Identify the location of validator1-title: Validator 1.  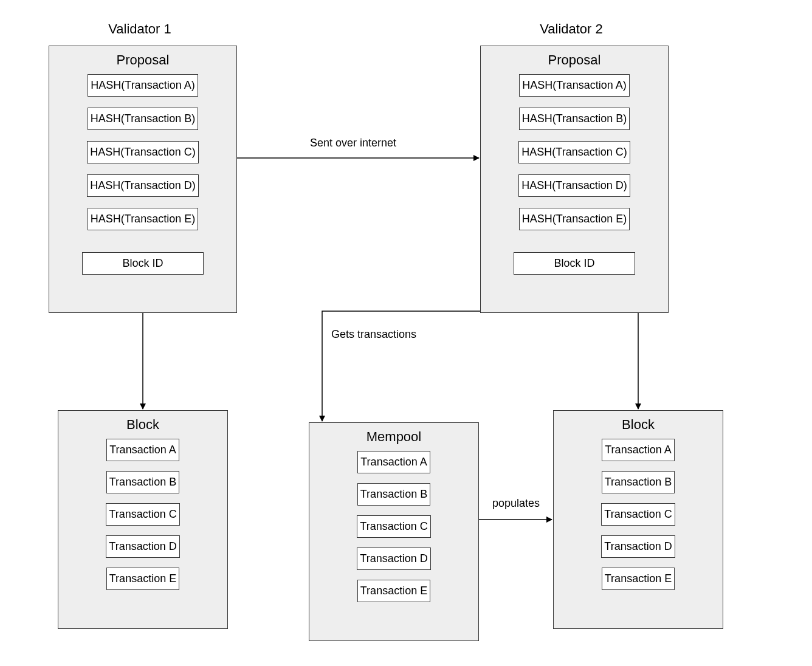
(140, 29).